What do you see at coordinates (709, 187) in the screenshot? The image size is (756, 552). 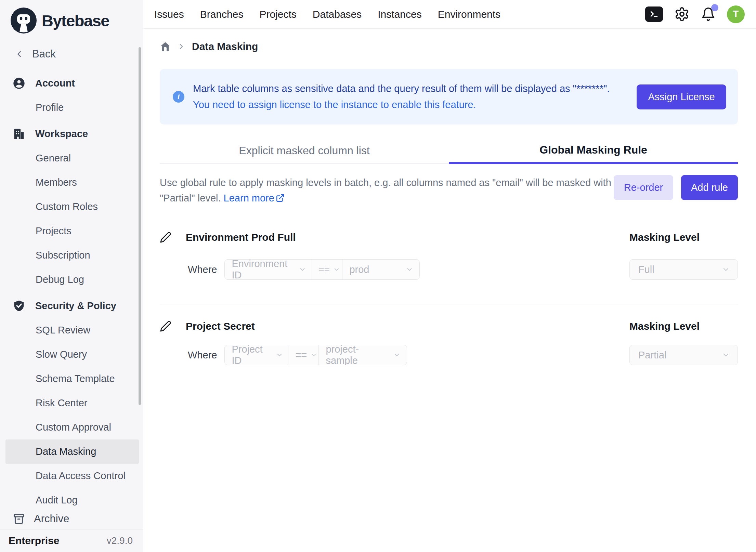 I see `add-rule-button: Add rule` at bounding box center [709, 187].